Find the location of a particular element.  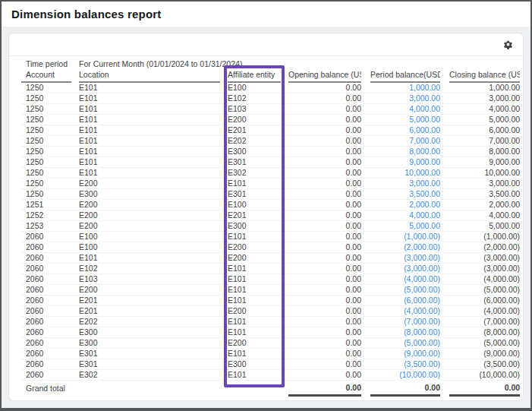

time-period-value: For Current Month (01/01/2024 to 01/31/2… is located at coordinates (299, 64).